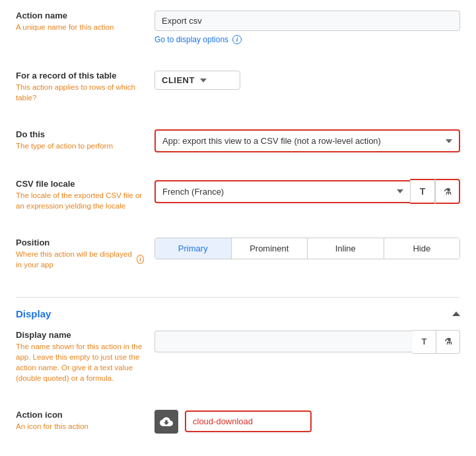  Describe the element at coordinates (80, 183) in the screenshot. I see `csv-locale-label: CSV file locale` at that location.